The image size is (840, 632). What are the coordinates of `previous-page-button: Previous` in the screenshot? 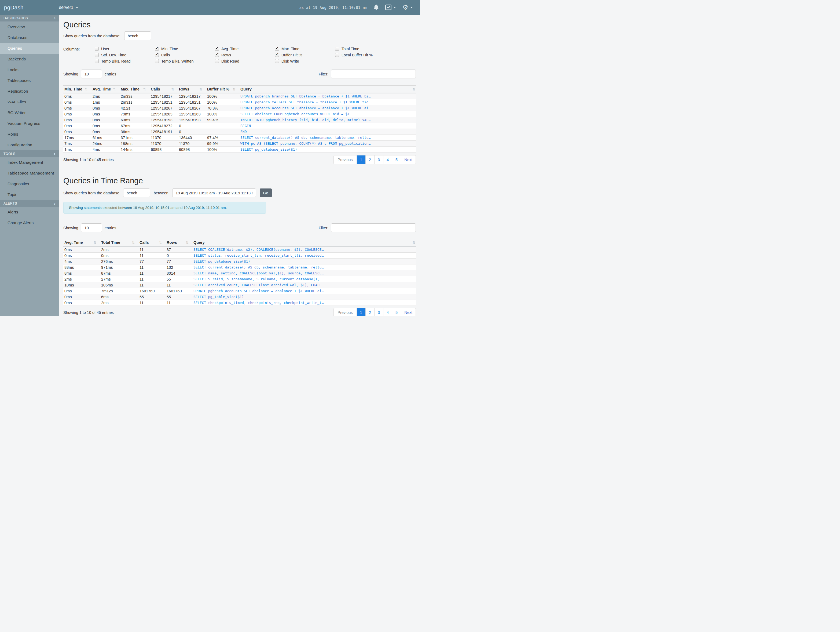 It's located at (345, 312).